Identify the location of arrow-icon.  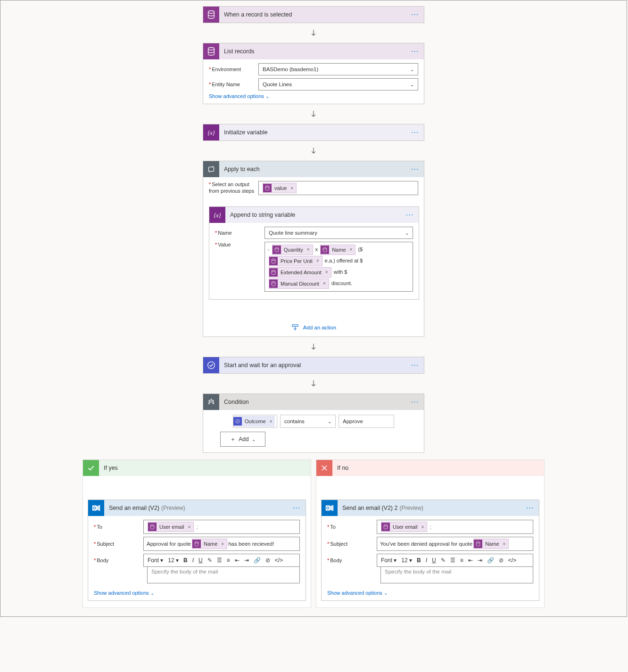
(314, 151).